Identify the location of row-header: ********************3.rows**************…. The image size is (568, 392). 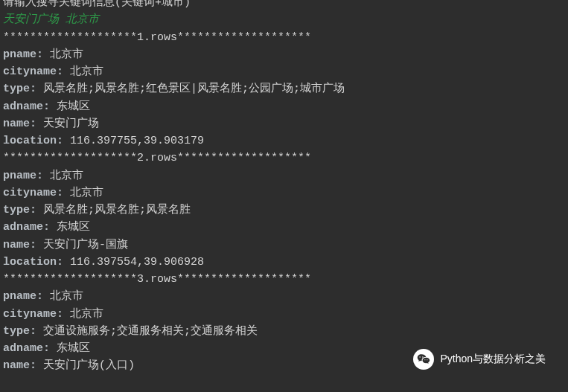
(284, 280).